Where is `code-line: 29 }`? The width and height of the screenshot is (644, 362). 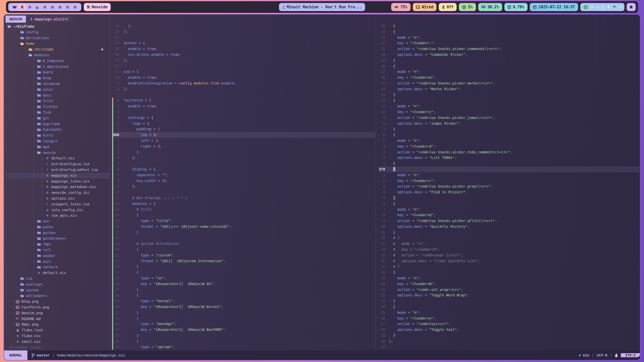 code-line: 29 } is located at coordinates (509, 335).